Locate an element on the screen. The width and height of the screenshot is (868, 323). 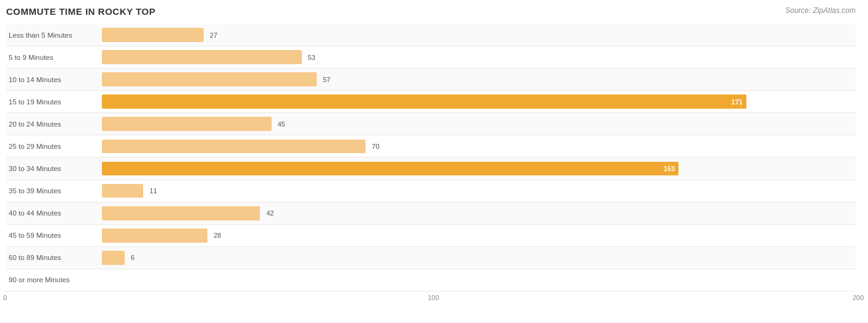
bar-row: 90 or more Minutes is located at coordinates (431, 280).